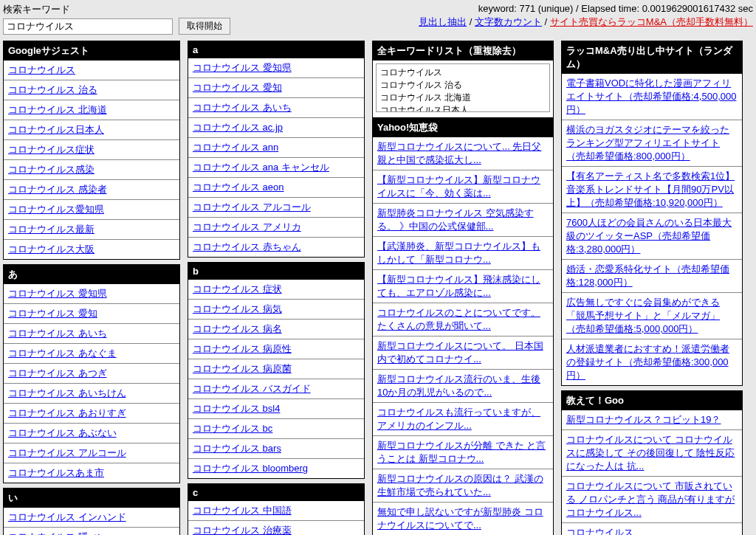 The height and width of the screenshot is (535, 756). Describe the element at coordinates (463, 127) in the screenshot. I see `yahoo-header: Yahoo!知恵袋` at that location.